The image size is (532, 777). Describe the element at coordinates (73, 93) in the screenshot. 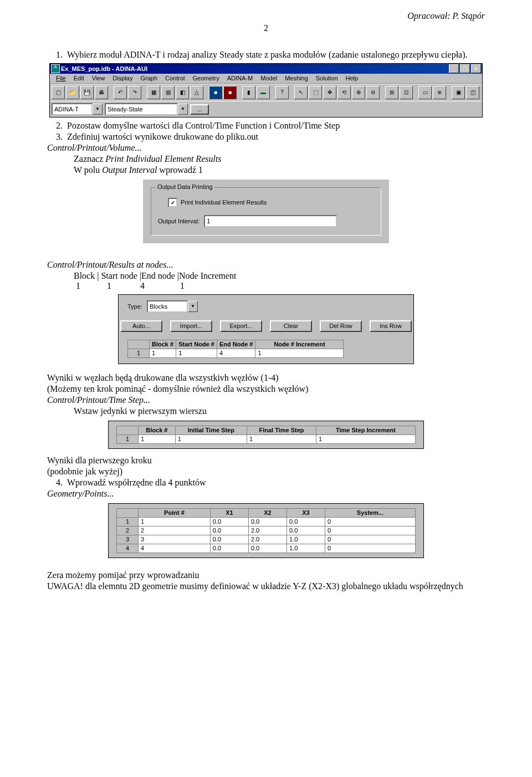

I see `open-icon: 📂` at that location.